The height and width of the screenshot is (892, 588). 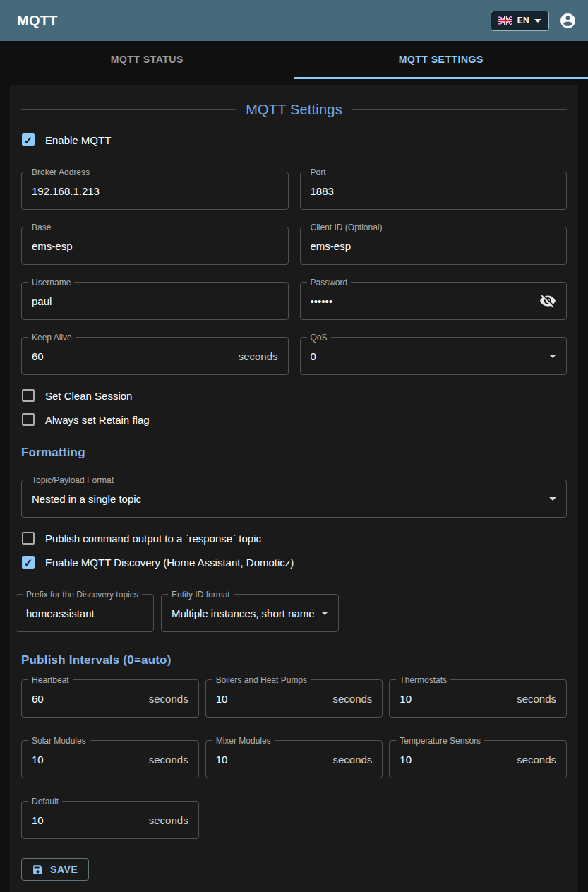 I want to click on heartbeat-value: 60, so click(x=88, y=699).